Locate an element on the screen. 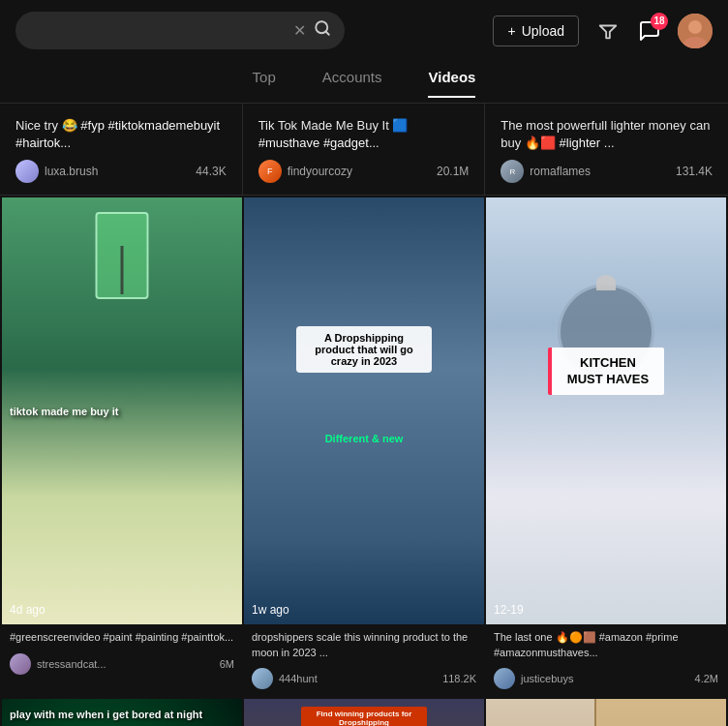  video-overlay-text-1: tiktok made me buy it is located at coordinates (64, 411).